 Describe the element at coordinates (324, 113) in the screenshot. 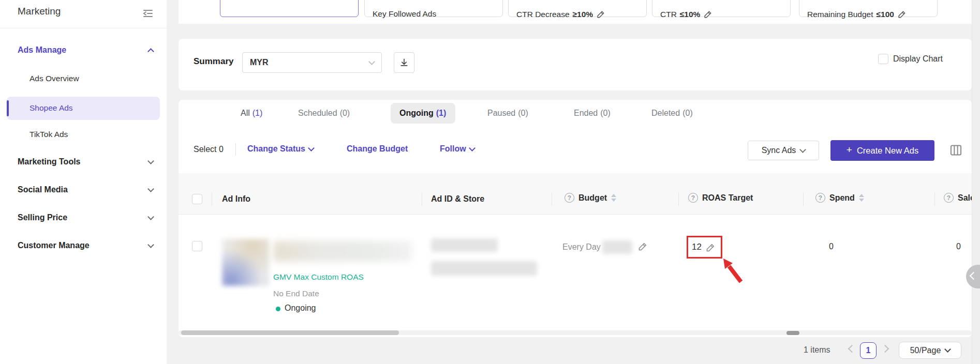

I see `tab-scheduled: Scheduled (0)` at that location.